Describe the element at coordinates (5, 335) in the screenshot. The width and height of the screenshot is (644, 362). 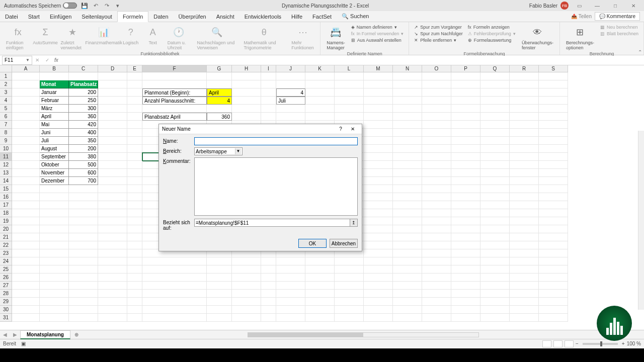
I see `tab-nav-prev-icon: ◀` at that location.